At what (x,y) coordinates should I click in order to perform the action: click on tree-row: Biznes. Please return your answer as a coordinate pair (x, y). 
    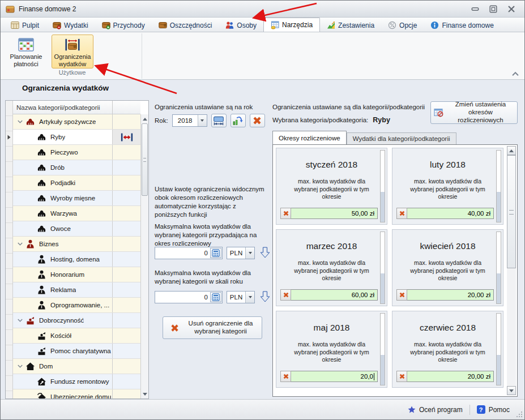
    Looking at the image, I should click on (77, 245).